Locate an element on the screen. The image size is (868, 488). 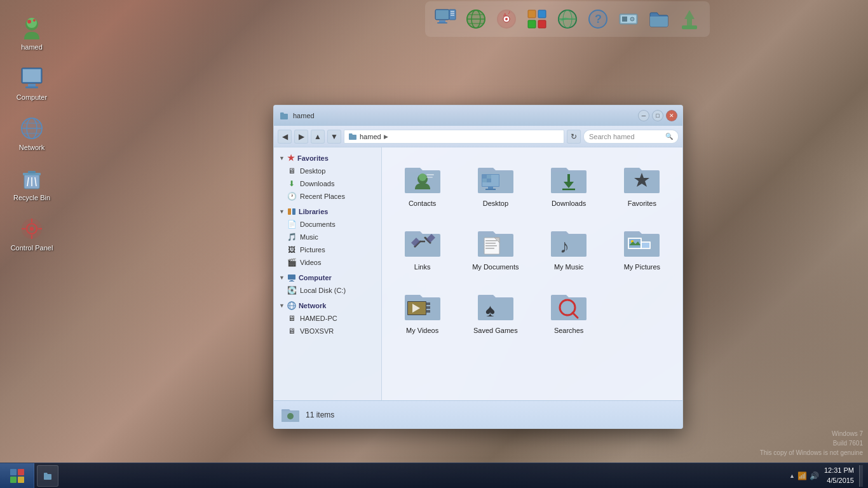
sidebar-pictures-label: Pictures is located at coordinates (313, 250).